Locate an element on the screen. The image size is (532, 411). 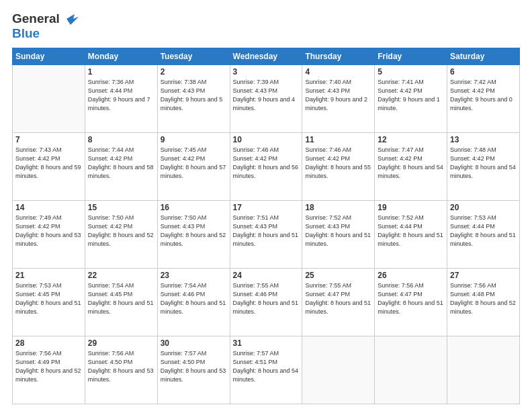
day-number: 20 is located at coordinates (484, 208).